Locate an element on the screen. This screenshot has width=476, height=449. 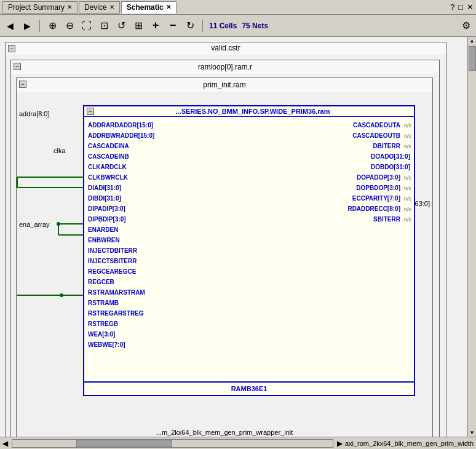
plus-button: + is located at coordinates (156, 26).